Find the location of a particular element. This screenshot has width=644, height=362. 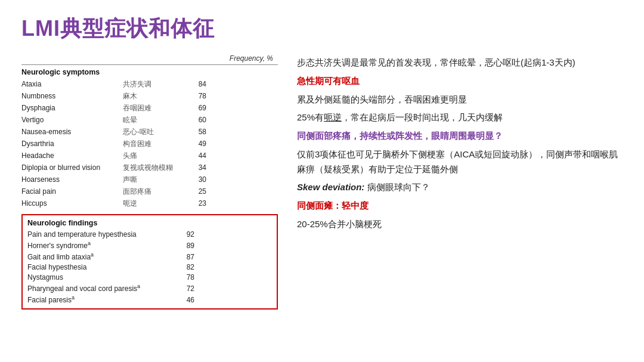

sym-en: Hiccups is located at coordinates (72, 203).